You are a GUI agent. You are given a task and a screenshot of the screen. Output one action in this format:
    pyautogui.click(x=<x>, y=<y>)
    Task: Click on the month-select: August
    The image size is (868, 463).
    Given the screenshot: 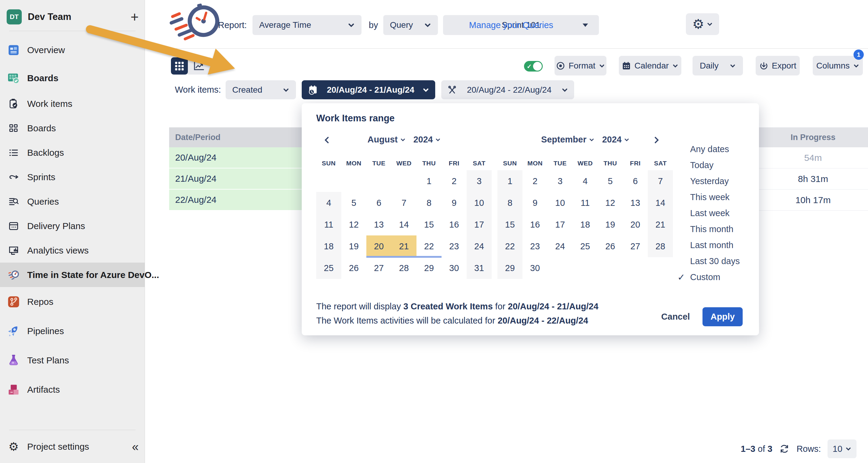 What is the action you would take?
    pyautogui.click(x=387, y=139)
    